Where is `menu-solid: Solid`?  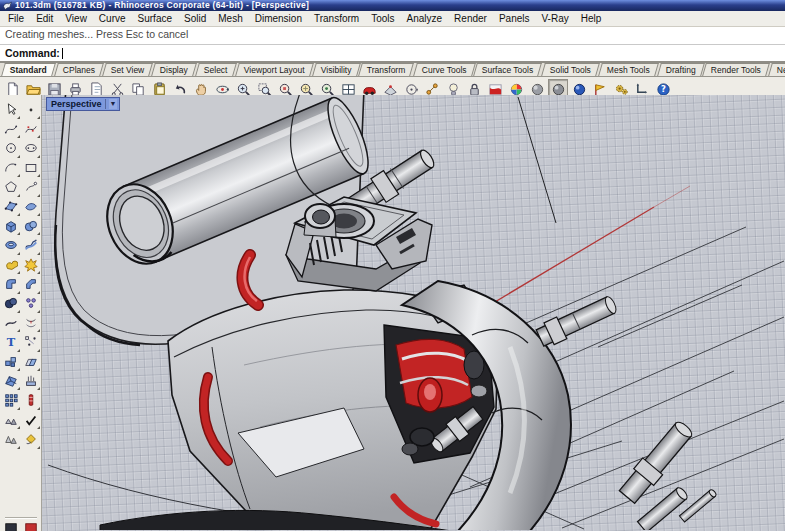
menu-solid: Solid is located at coordinates (195, 19).